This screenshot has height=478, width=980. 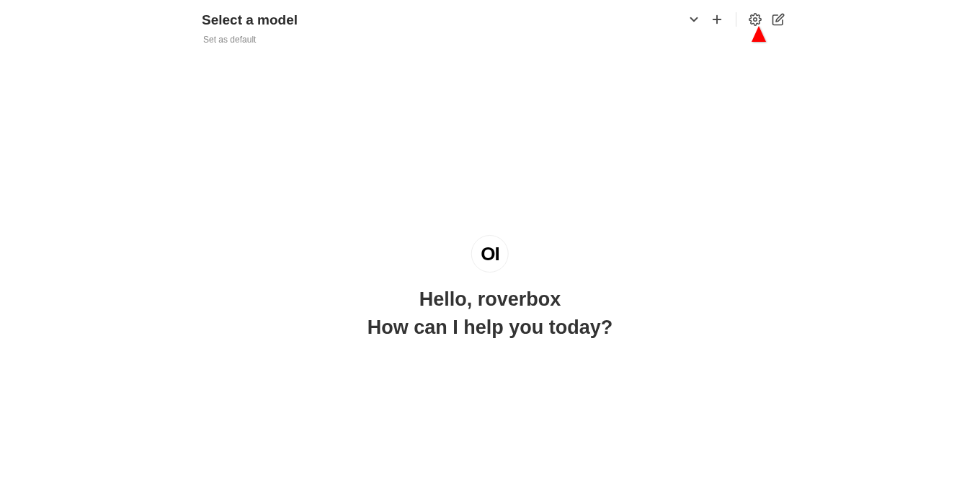 I want to click on greeting-line1: Hello, roverbox, so click(x=490, y=300).